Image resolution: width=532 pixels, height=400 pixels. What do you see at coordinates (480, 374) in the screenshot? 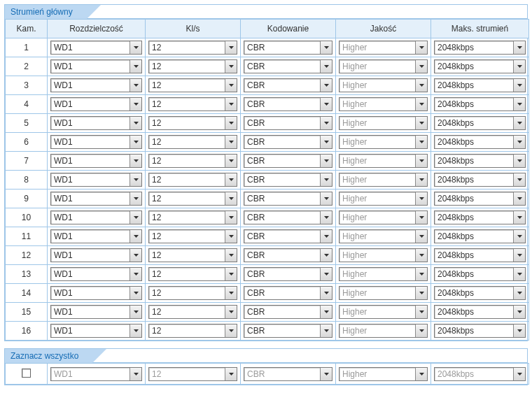
I see `all-maxstream-select: 2048kbps` at bounding box center [480, 374].